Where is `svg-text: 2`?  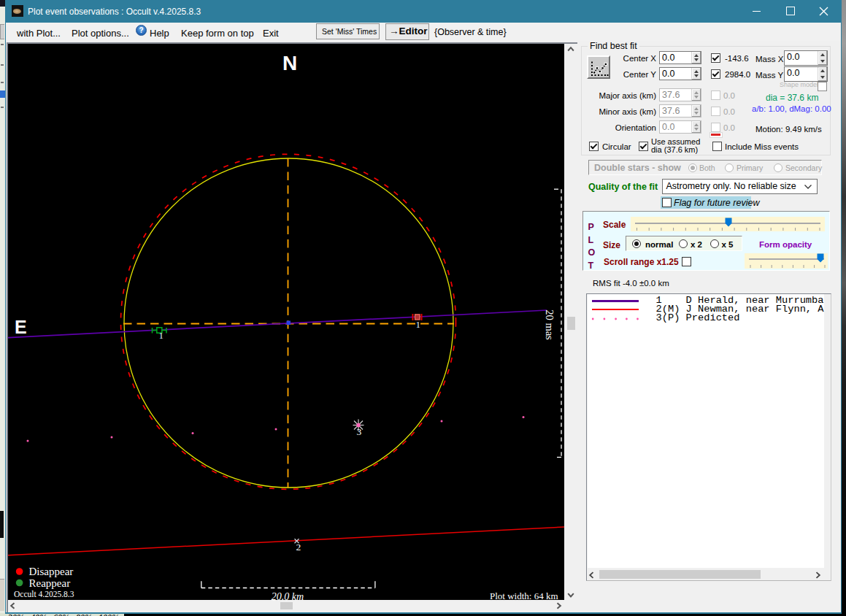 svg-text: 2 is located at coordinates (299, 547).